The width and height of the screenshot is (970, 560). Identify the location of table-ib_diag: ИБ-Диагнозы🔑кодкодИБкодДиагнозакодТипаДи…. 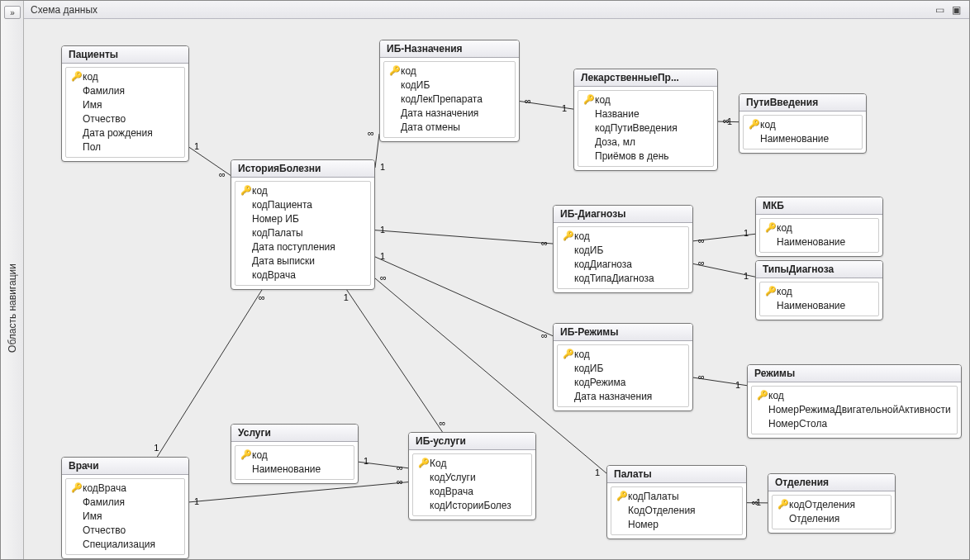
(623, 249).